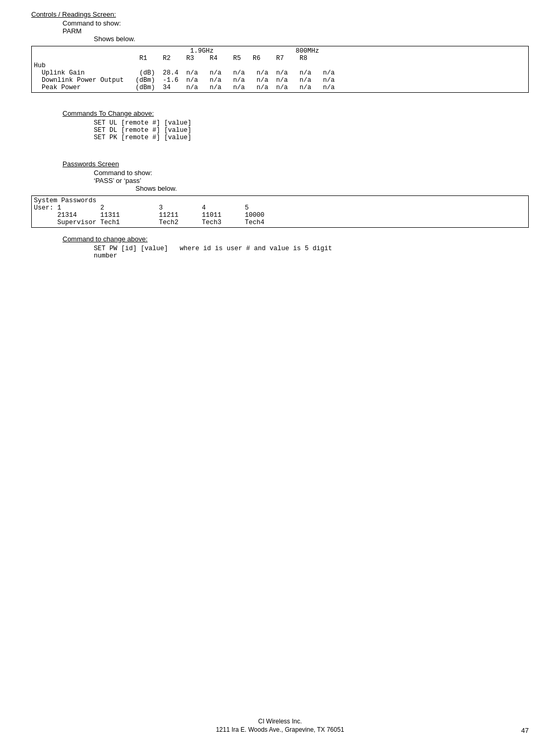 The image size is (560, 750). I want to click on cmd-set-ul: SET UL [remote #] [value], so click(312, 123).